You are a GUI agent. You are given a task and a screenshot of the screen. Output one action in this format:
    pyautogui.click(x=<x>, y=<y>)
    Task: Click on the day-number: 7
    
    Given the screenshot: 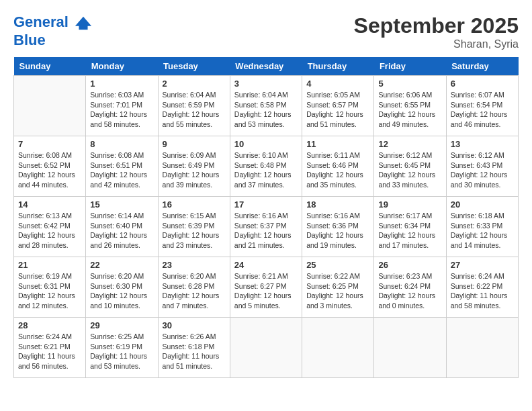 What is the action you would take?
    pyautogui.click(x=50, y=144)
    